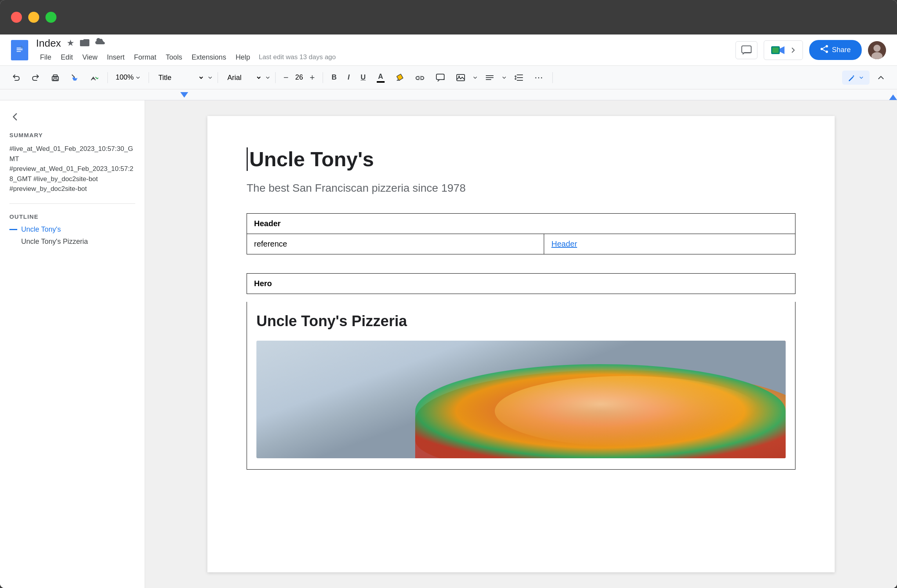 Image resolution: width=897 pixels, height=588 pixels. I want to click on outline-link-uncle-tonys: Uncle Tony's, so click(41, 230).